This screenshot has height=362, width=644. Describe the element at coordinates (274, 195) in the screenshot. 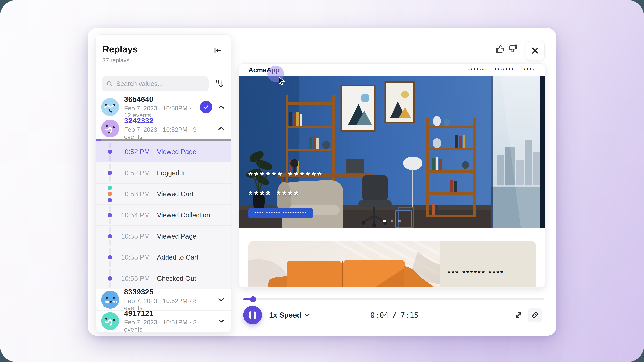

I see `hero-headline-masked-line2: **** ****` at that location.